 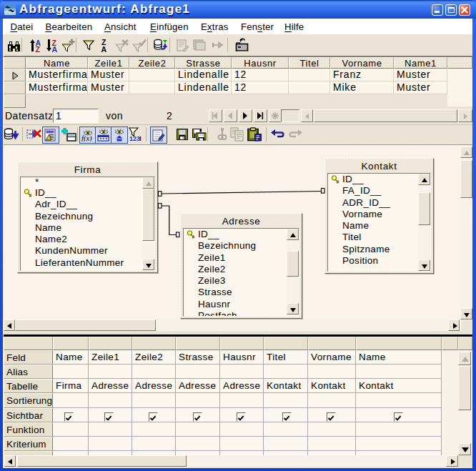 I want to click on svg-text: 123, so click(x=134, y=139).